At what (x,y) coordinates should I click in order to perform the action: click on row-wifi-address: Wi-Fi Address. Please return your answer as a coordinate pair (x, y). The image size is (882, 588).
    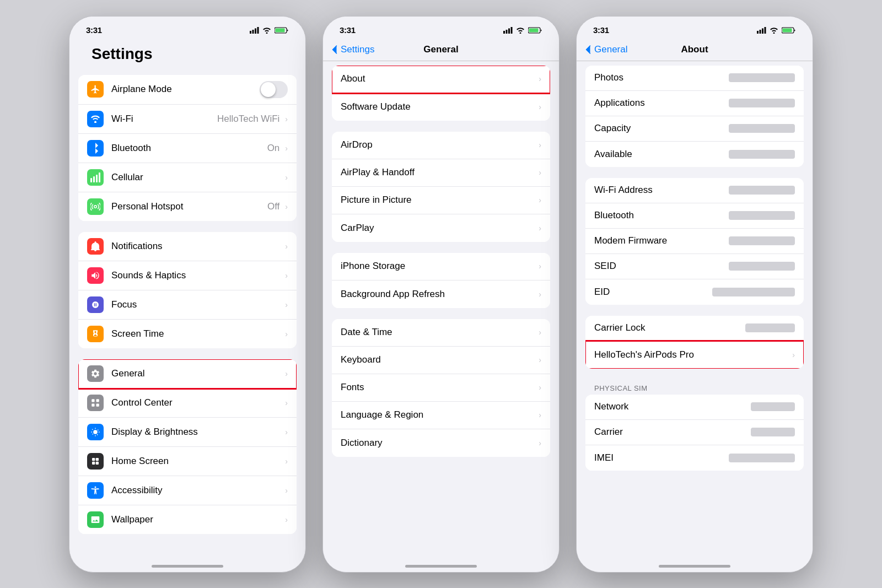
    Looking at the image, I should click on (695, 191).